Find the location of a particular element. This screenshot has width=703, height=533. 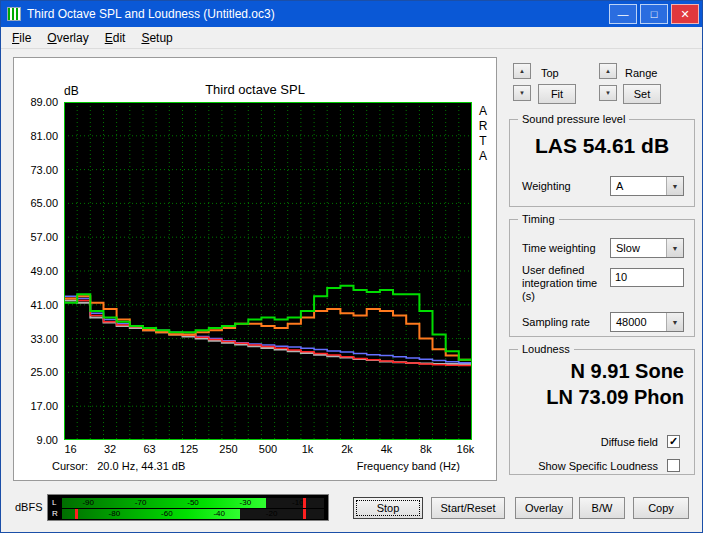

fit-button: Fit is located at coordinates (557, 94).